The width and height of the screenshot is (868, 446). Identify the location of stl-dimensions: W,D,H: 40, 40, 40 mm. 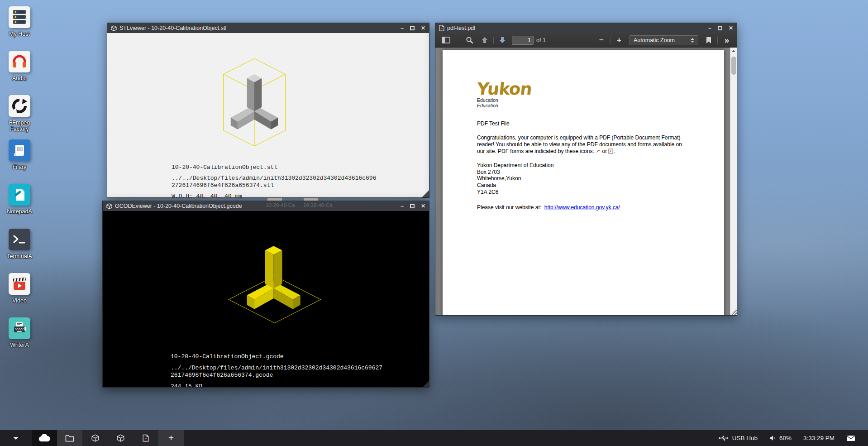
(274, 196).